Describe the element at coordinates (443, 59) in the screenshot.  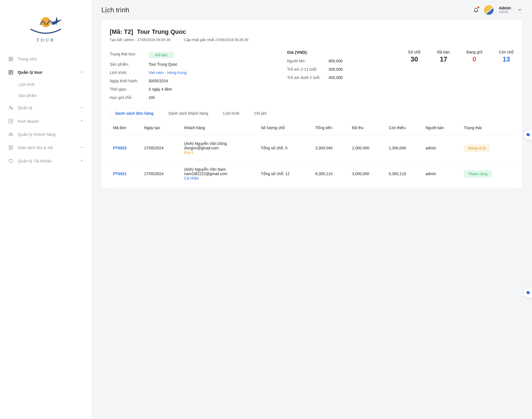
I see `stat-sold: 17` at that location.